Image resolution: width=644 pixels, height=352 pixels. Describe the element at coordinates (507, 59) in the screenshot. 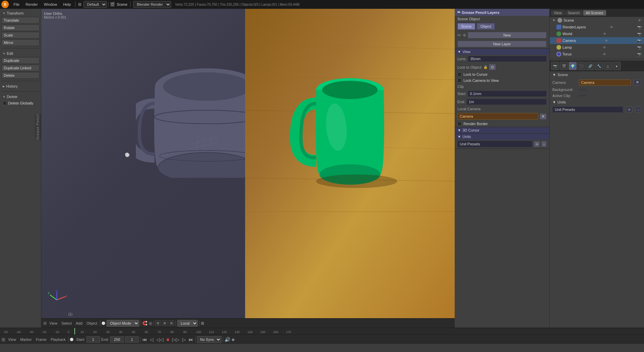

I see `lens-value-field: 35mm` at that location.